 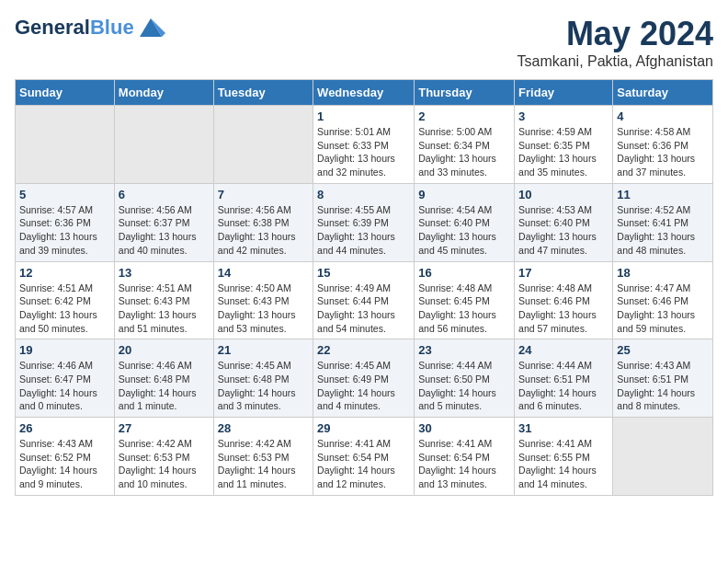 What do you see at coordinates (564, 379) in the screenshot?
I see `calendar-cell: 24Sunrise: 4:44 AM Sunset: 6:51 PM Dayli…` at bounding box center [564, 379].